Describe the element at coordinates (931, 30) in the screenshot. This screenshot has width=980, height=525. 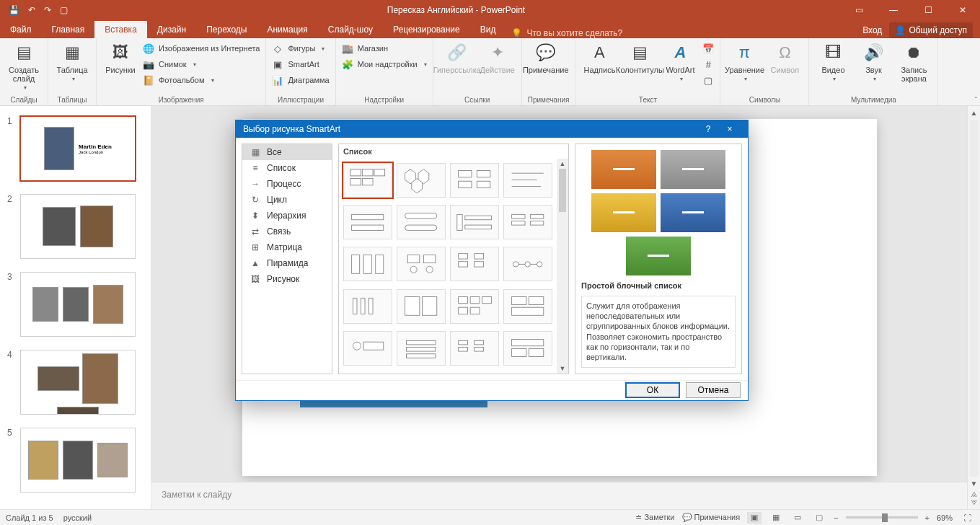
I see `share-button: 👤 Общий доступ` at that location.